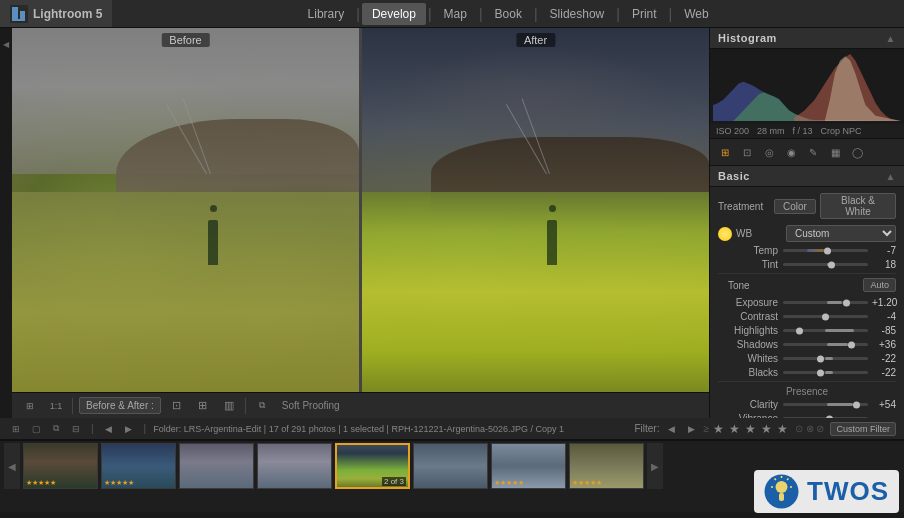 The height and width of the screenshot is (518, 904). I want to click on wb-select: Custom, so click(841, 234).